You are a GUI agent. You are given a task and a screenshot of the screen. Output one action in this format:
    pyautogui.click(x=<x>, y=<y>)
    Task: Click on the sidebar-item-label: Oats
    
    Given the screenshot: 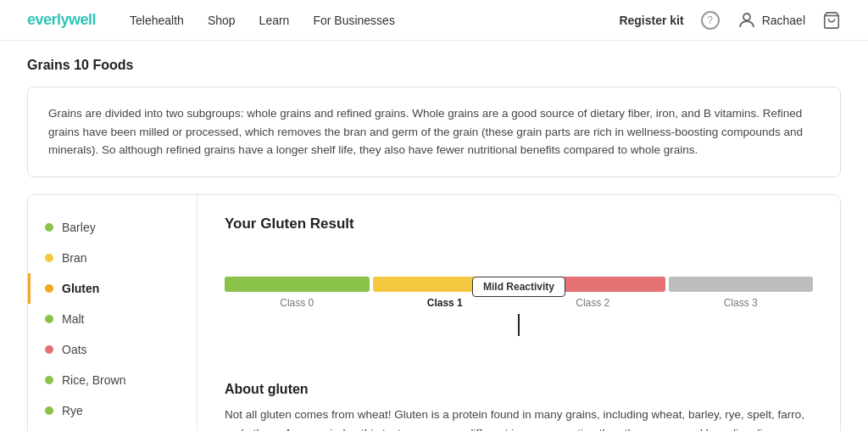 What is the action you would take?
    pyautogui.click(x=75, y=350)
    